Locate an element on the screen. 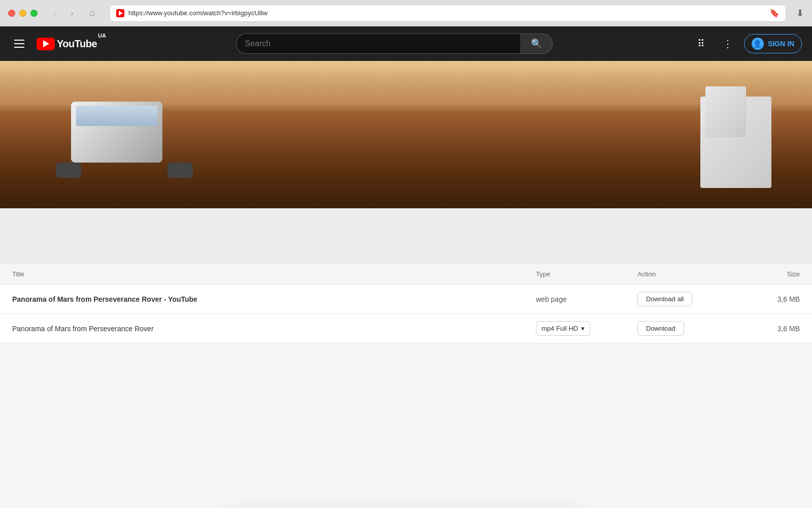 The image size is (812, 508). rover-body is located at coordinates (117, 132).